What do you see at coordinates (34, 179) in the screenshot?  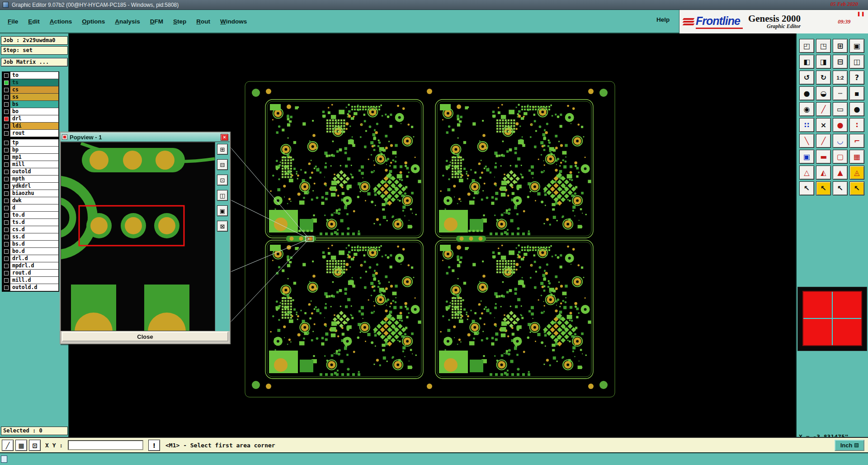 I see `layer-name: mpth` at bounding box center [34, 179].